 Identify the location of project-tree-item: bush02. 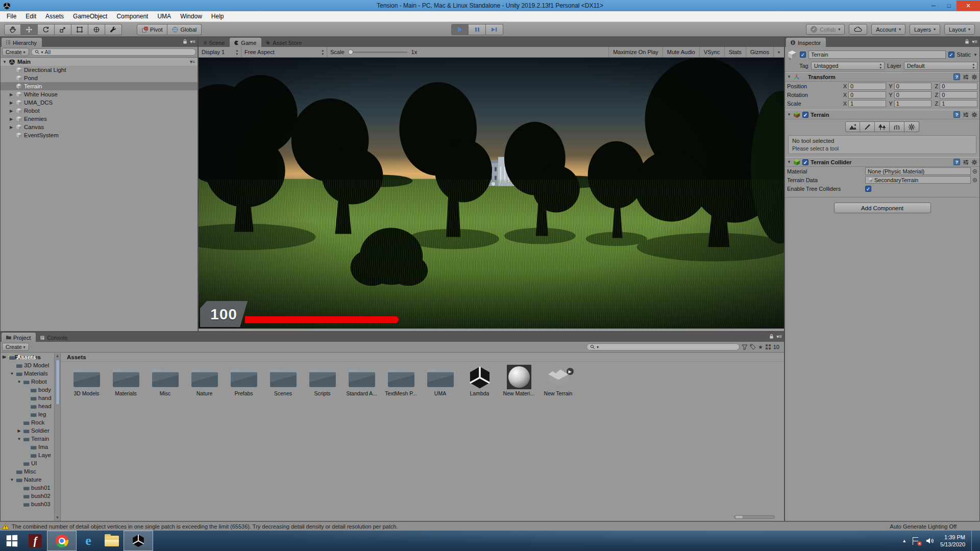
(31, 496).